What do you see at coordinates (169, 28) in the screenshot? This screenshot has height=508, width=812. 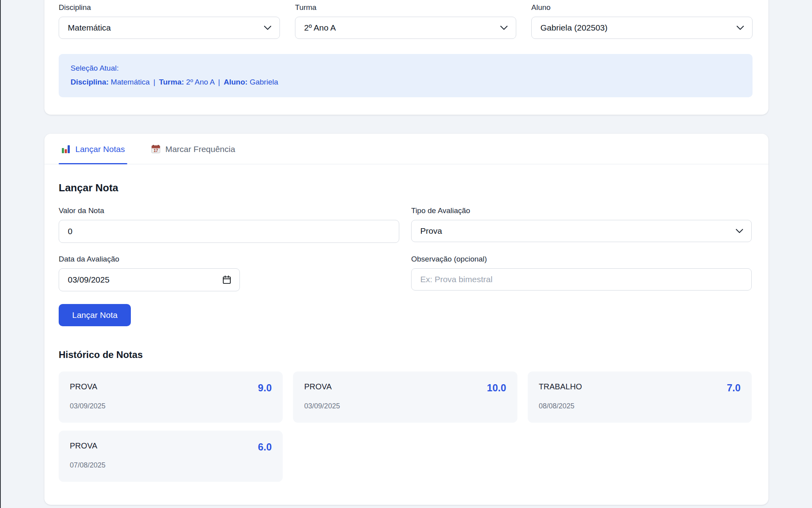 I see `discipline-select: Matemática` at bounding box center [169, 28].